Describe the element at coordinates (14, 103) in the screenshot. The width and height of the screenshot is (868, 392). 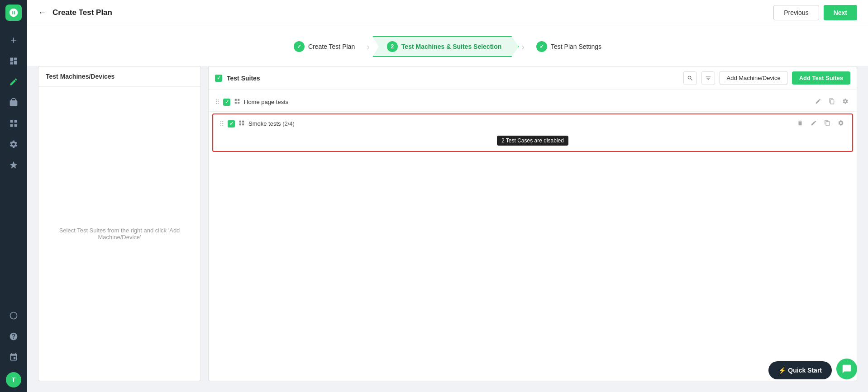
I see `sidebar-briefcase-icon` at that location.